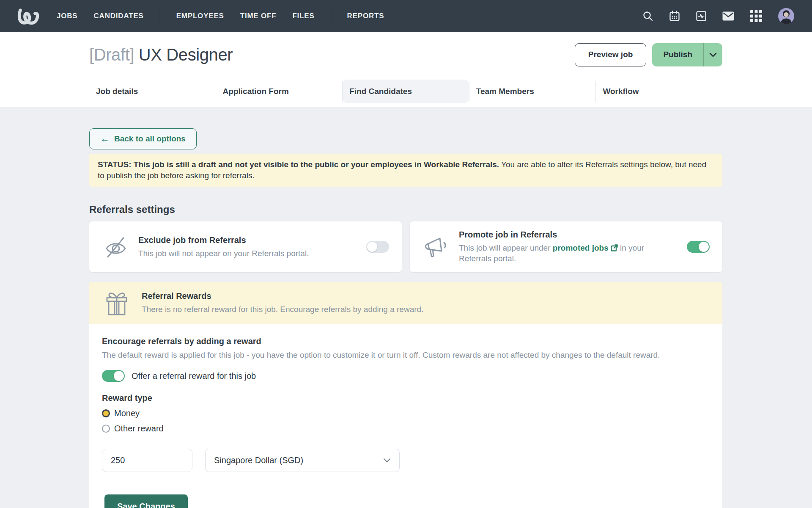 Image resolution: width=812 pixels, height=508 pixels. Describe the element at coordinates (406, 355) in the screenshot. I see `reward-section-description: The default reward is applied for this j…` at that location.